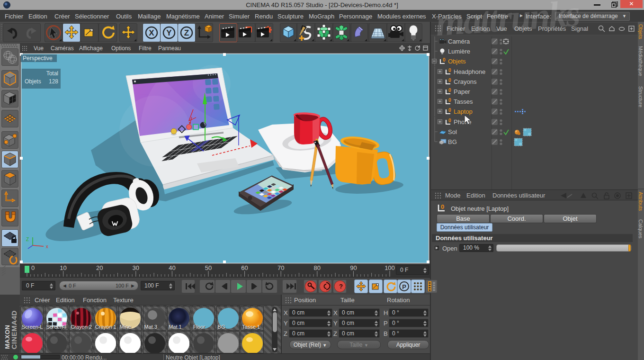 The width and height of the screenshot is (644, 360). What do you see at coordinates (47, 246) in the screenshot?
I see `svg-text: x` at bounding box center [47, 246].